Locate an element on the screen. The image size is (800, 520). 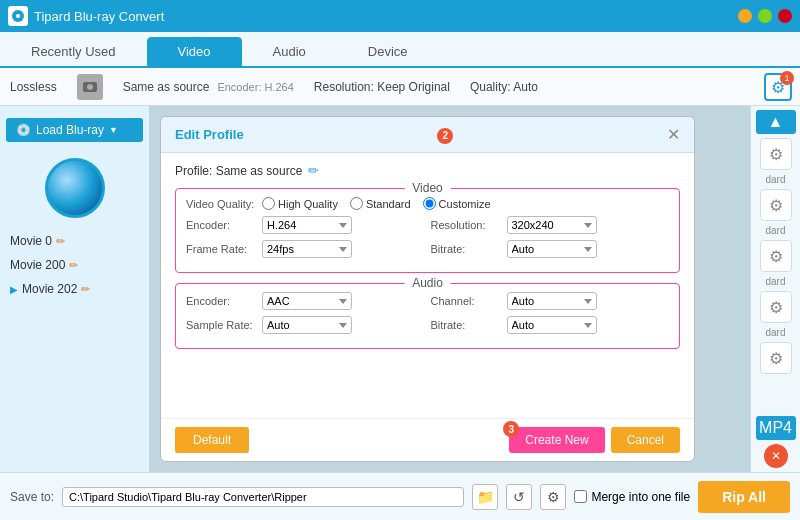
movie-0-edit-icon: ✏ is located at coordinates (60, 242).